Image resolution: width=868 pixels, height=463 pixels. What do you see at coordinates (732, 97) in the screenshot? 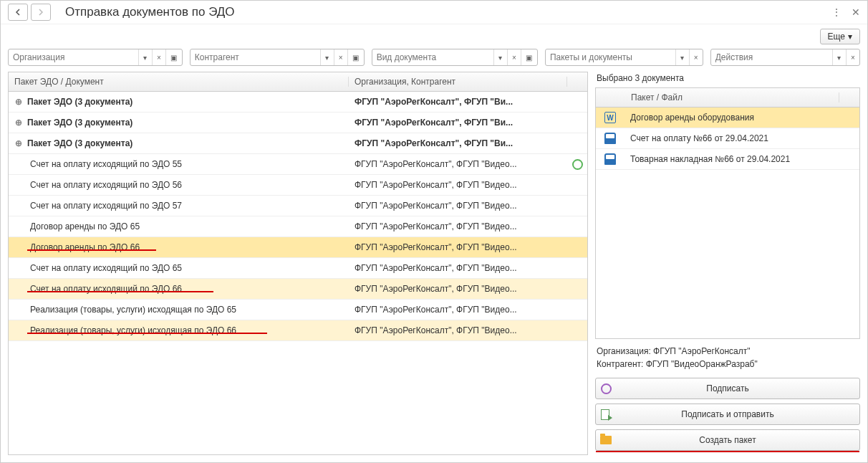
I see `col-file: Пакет / Файл` at bounding box center [732, 97].